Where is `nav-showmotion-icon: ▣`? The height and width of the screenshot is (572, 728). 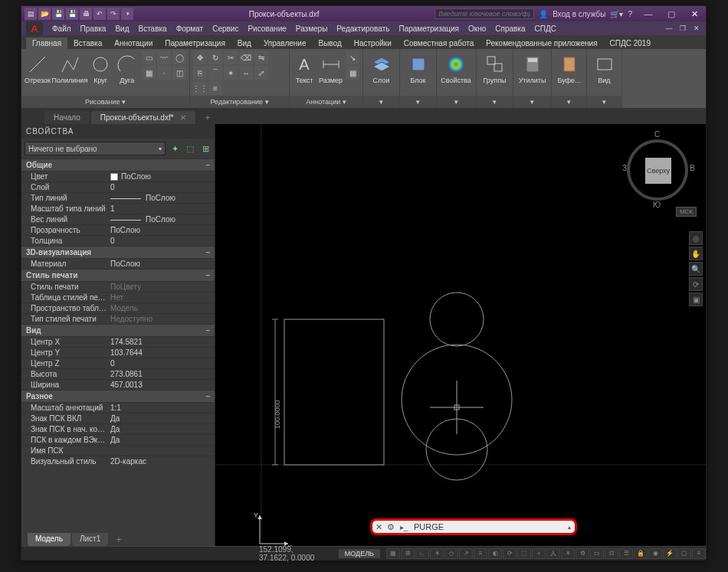
nav-showmotion-icon: ▣ is located at coordinates (696, 299).